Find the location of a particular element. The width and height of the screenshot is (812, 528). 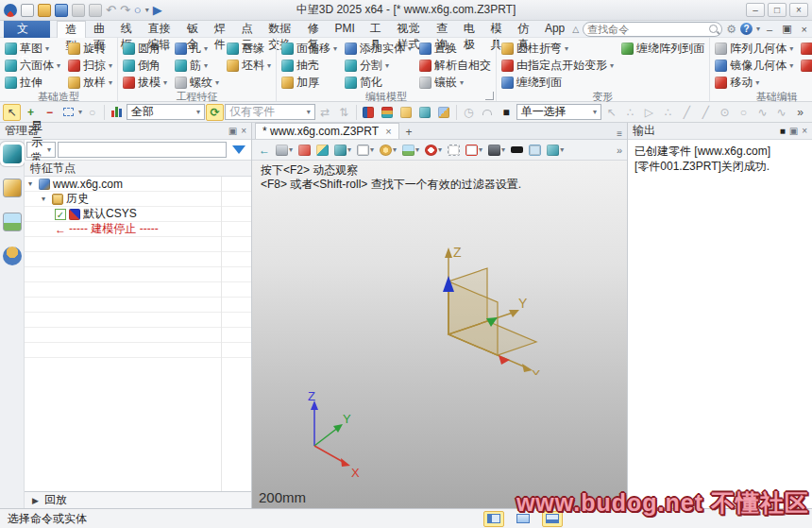

filter-funnel-icon is located at coordinates (239, 149).